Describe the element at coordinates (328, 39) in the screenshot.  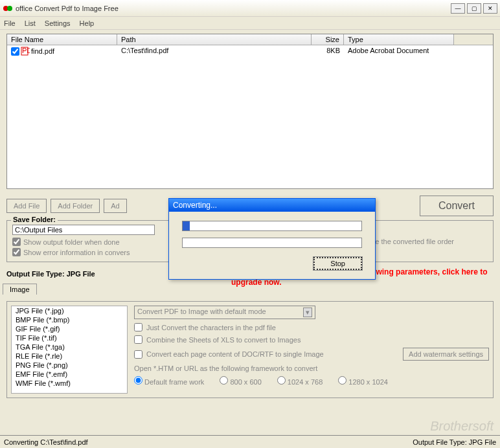
I see `col-size: Size` at that location.